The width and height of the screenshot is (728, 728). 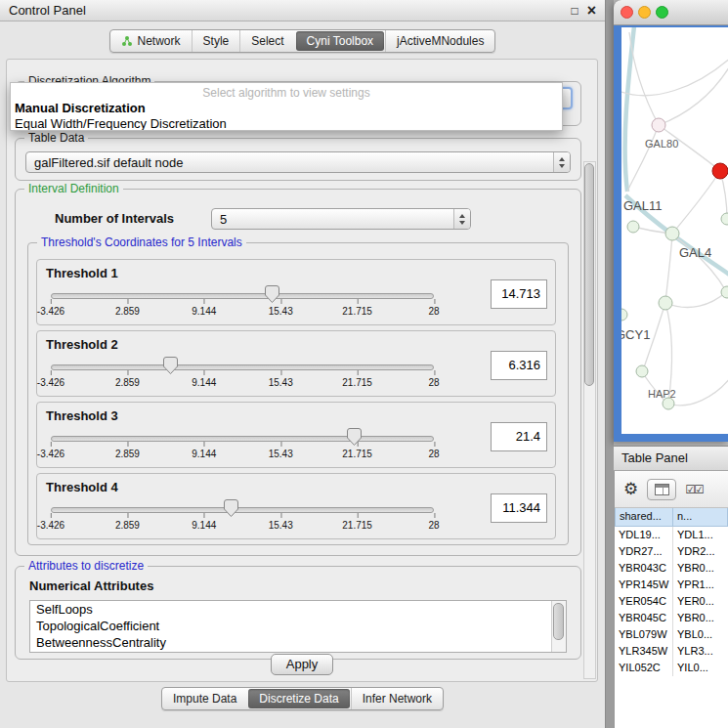 I want to click on list-scrollbar, so click(x=559, y=626).